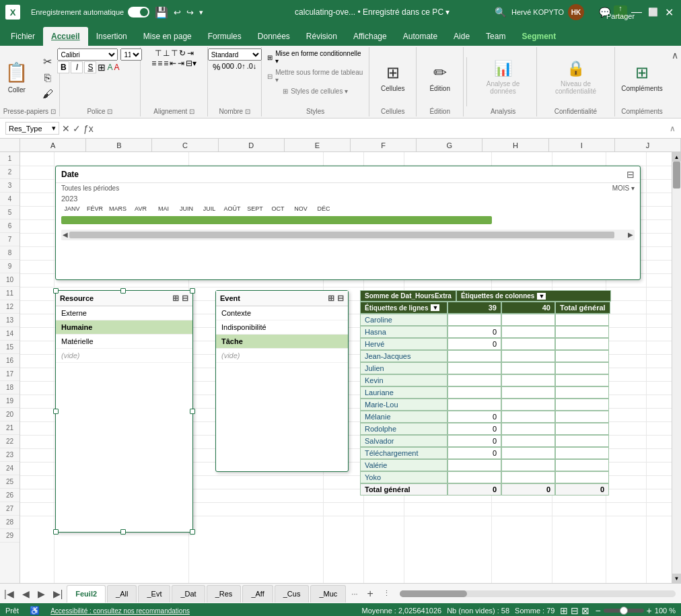  What do you see at coordinates (282, 342) in the screenshot?
I see `event-item-tache: Tâche` at bounding box center [282, 342].